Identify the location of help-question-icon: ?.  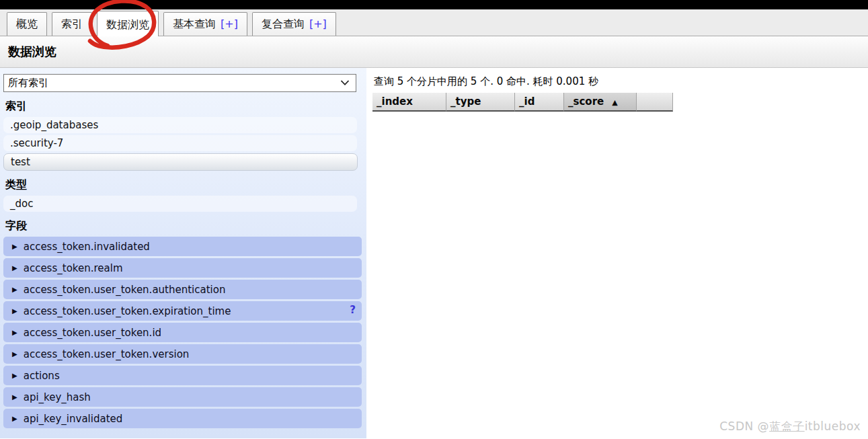
(352, 310).